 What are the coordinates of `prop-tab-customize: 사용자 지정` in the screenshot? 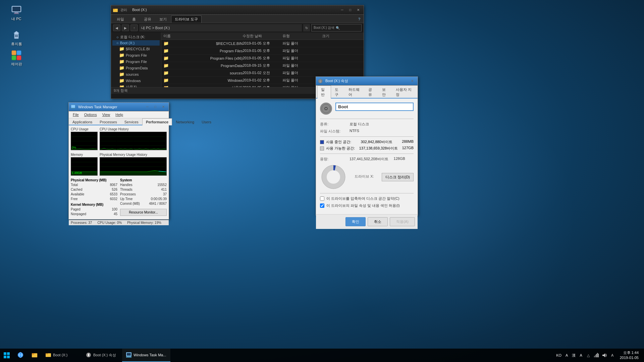 It's located at (404, 92).